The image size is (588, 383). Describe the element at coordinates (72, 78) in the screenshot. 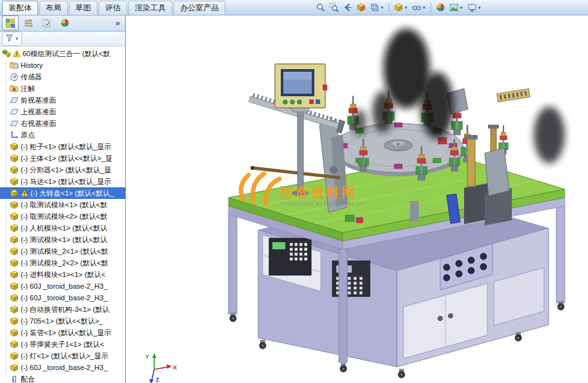

I see `tree-item-label: 传感器` at that location.